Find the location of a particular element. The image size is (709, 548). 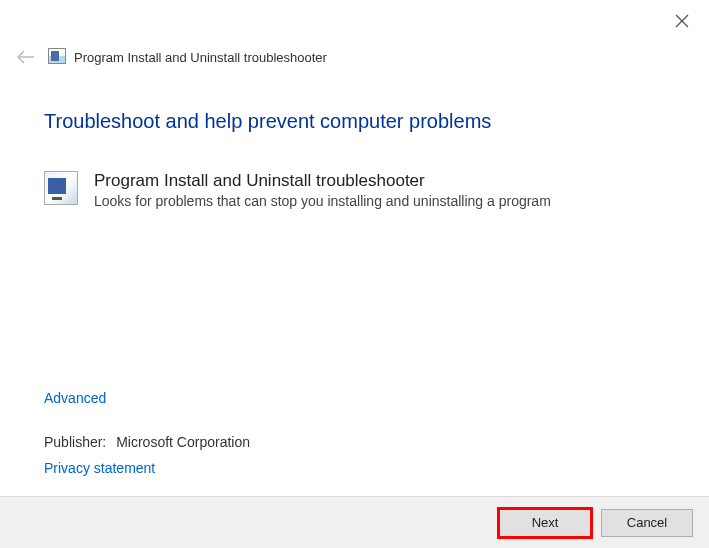

troubleshooter-text: Program Install and Uninstall troublesho… is located at coordinates (380, 190).